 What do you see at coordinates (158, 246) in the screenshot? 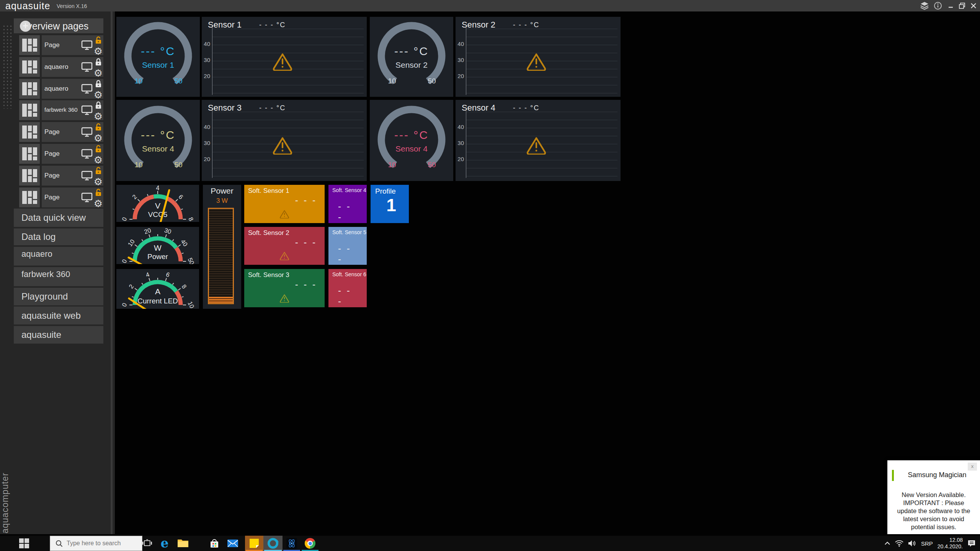
I see `analog-gauge-power: 0 10 20 30 40 50 W Power` at bounding box center [158, 246].